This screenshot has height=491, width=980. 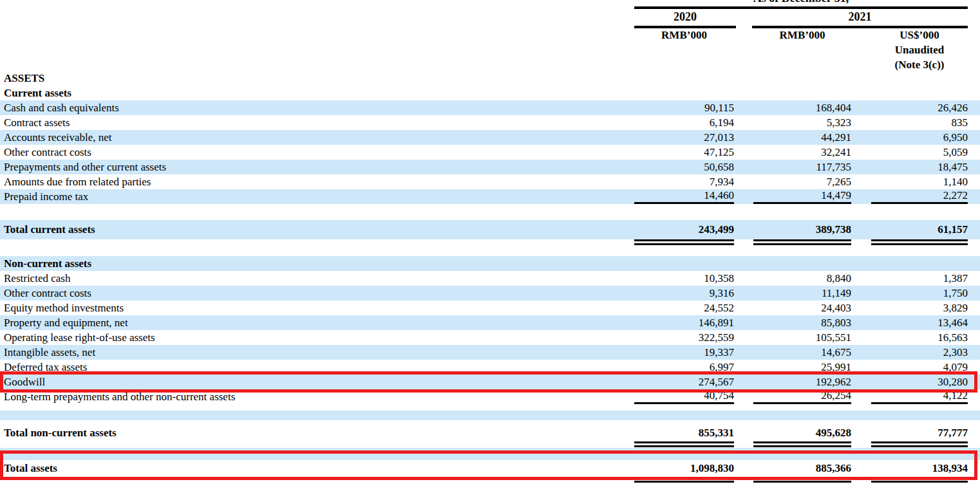 What do you see at coordinates (919, 35) in the screenshot?
I see `unit-label-usd: US$’000` at bounding box center [919, 35].